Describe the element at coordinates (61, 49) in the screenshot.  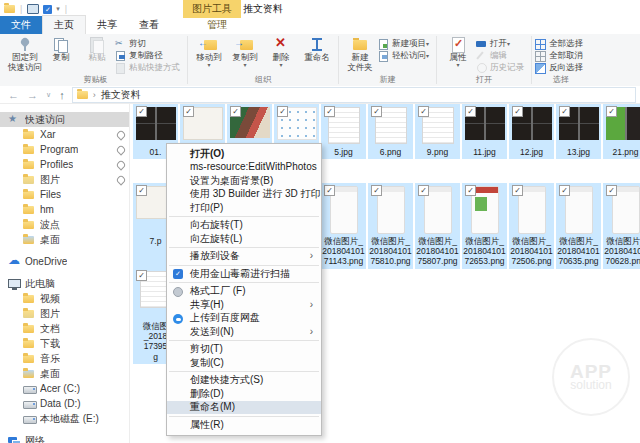
I see `copy-button: 复制` at that location.